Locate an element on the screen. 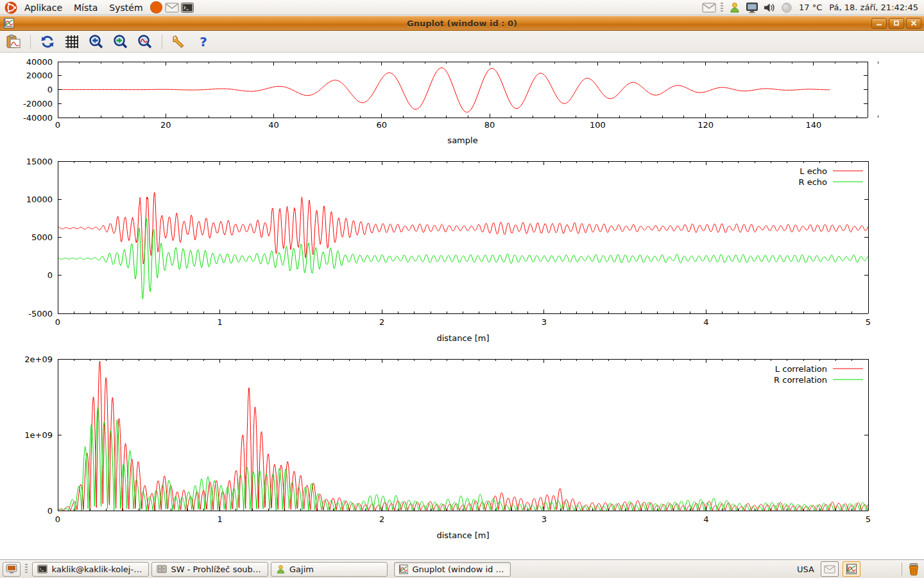 This screenshot has height=578, width=924. keyboard-layout-indicator: USA is located at coordinates (806, 569).